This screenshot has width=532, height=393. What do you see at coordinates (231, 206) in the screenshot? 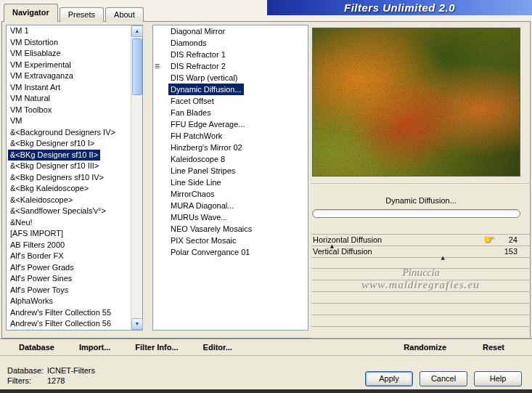
I see `filter-item: ≡ MURA Diagonal...` at bounding box center [231, 206].